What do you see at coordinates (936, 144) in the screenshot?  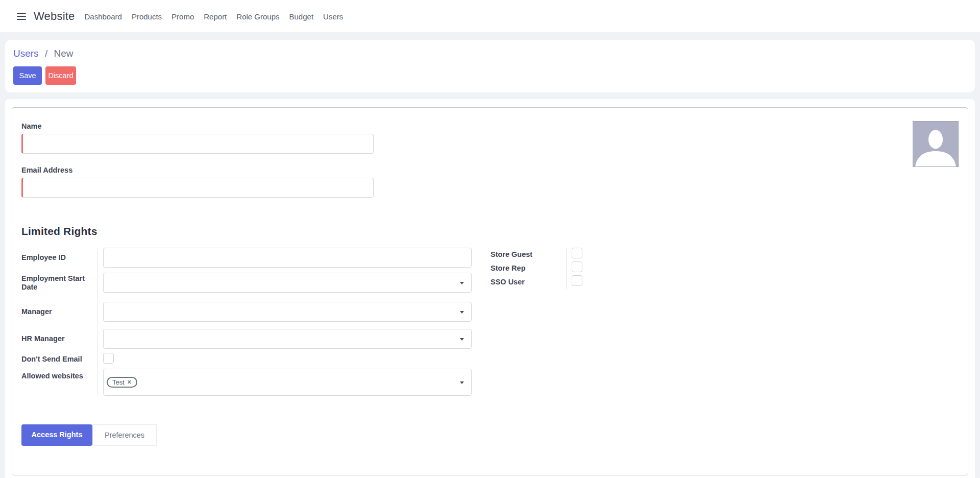 I see `avatar-placeholder` at bounding box center [936, 144].